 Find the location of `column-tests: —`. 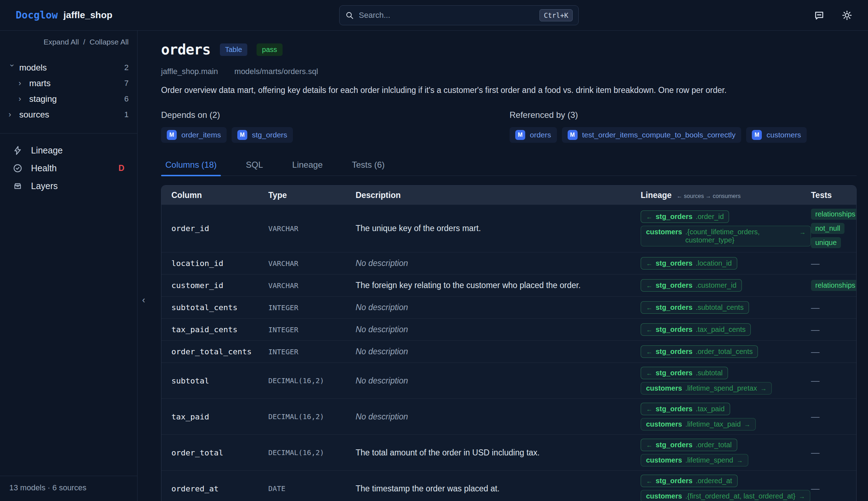

column-tests: — is located at coordinates (834, 381).